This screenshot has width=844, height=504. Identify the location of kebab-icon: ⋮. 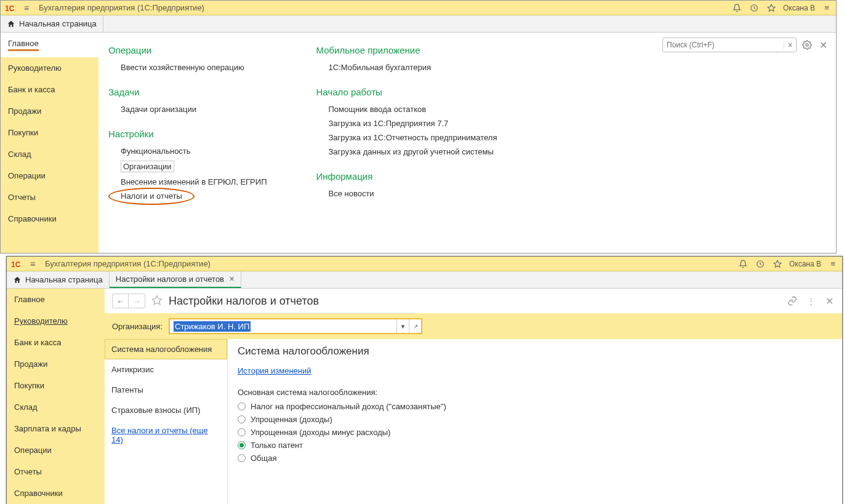
(811, 301).